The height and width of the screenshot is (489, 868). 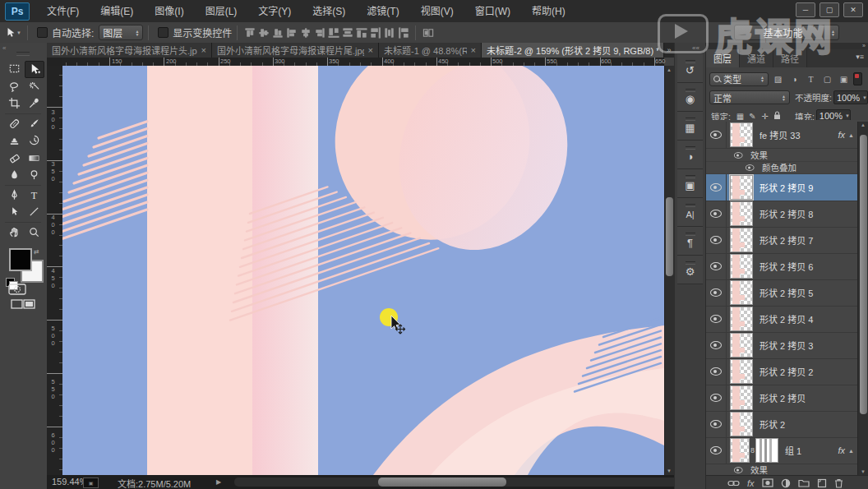 What do you see at coordinates (427, 33) in the screenshot?
I see `auto-align-layers-button` at bounding box center [427, 33].